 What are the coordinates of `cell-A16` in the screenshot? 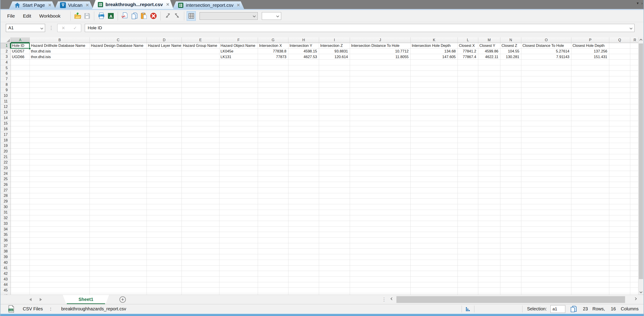 It's located at (20, 129).